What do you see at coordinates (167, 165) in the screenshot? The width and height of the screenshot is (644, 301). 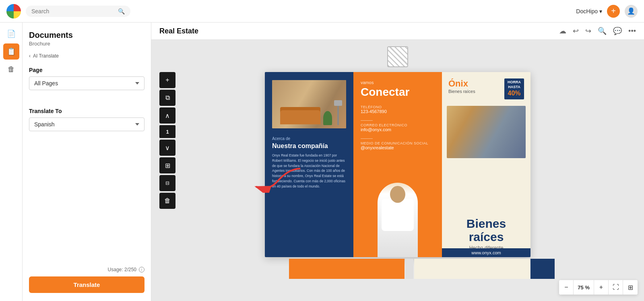 I see `grid-view-button: ⊞` at bounding box center [167, 165].